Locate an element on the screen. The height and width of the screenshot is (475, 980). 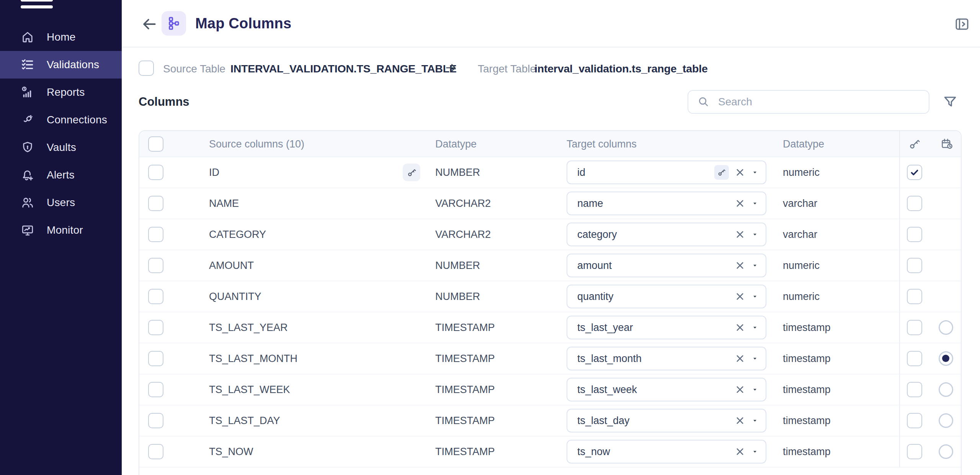
target-column-select: ts_now is located at coordinates (666, 452).